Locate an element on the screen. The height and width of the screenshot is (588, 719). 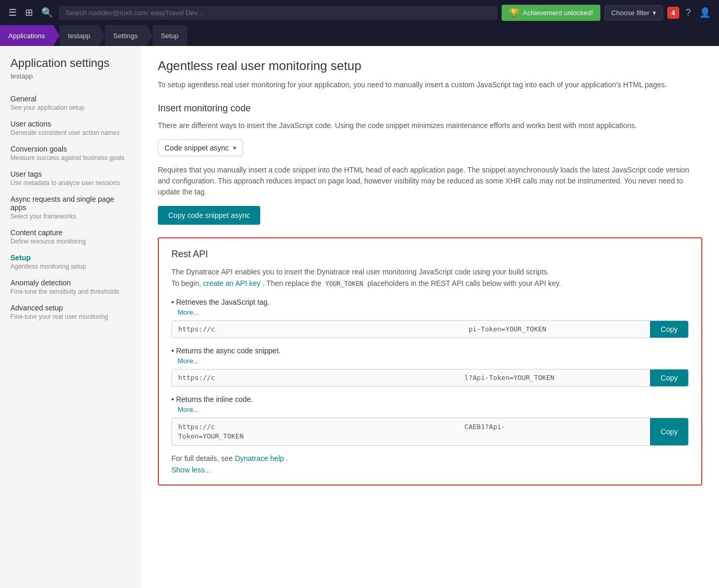
grid-icon: ⊞ is located at coordinates (29, 13).